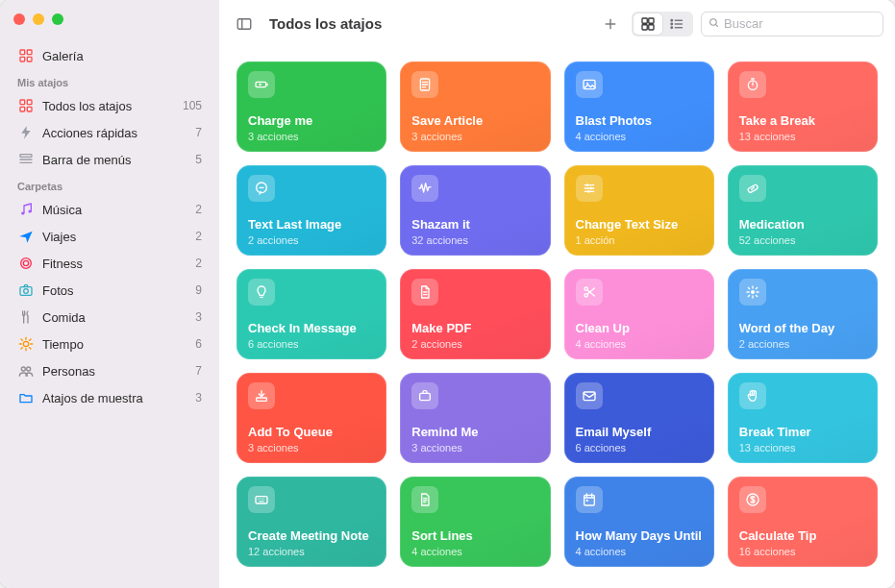 Image resolution: width=895 pixels, height=588 pixels. What do you see at coordinates (639, 107) in the screenshot?
I see `shortcut-card: Blast Photos4 acciones` at bounding box center [639, 107].